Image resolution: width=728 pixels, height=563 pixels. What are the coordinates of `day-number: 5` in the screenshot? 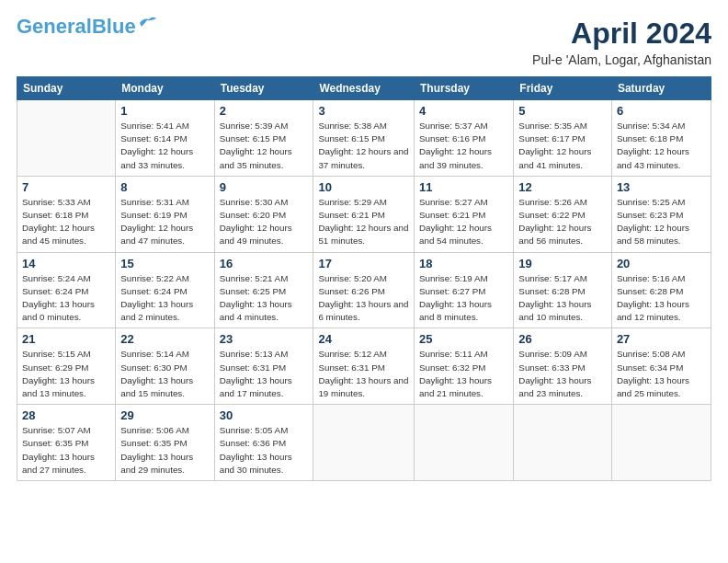 It's located at (563, 110).